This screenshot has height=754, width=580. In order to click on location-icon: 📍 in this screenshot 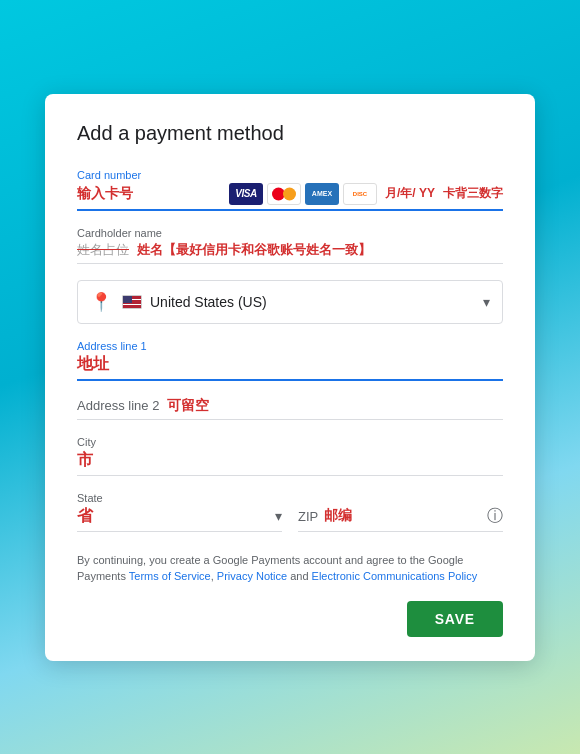, I will do `click(101, 302)`.